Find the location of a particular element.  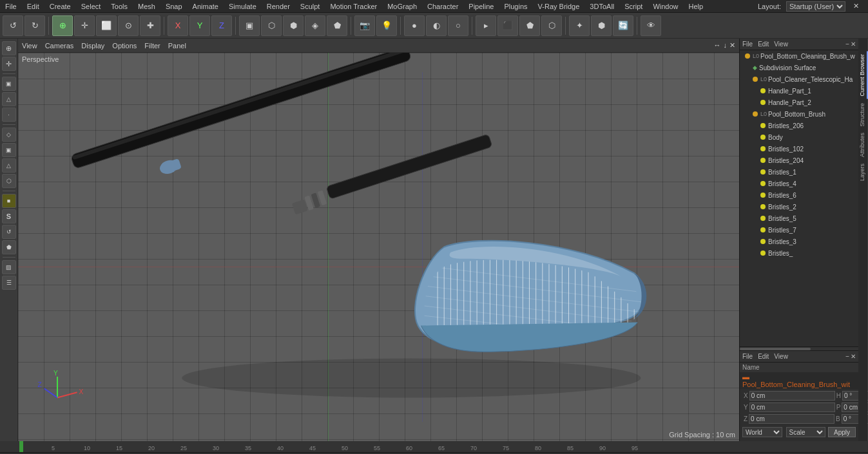

cube-button: ▣ is located at coordinates (249, 26).